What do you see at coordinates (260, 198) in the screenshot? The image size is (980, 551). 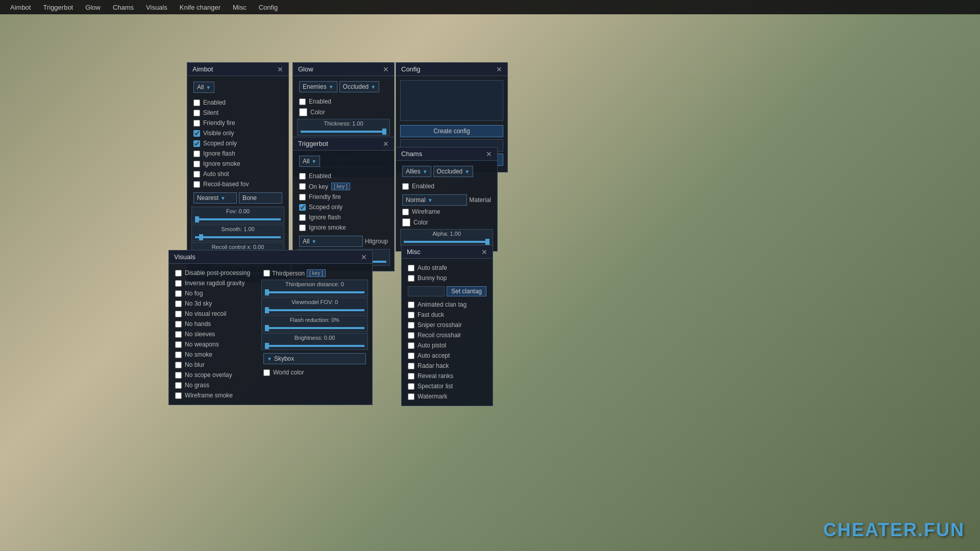 I see `aimbot-bone-dropdown: Bone` at bounding box center [260, 198].